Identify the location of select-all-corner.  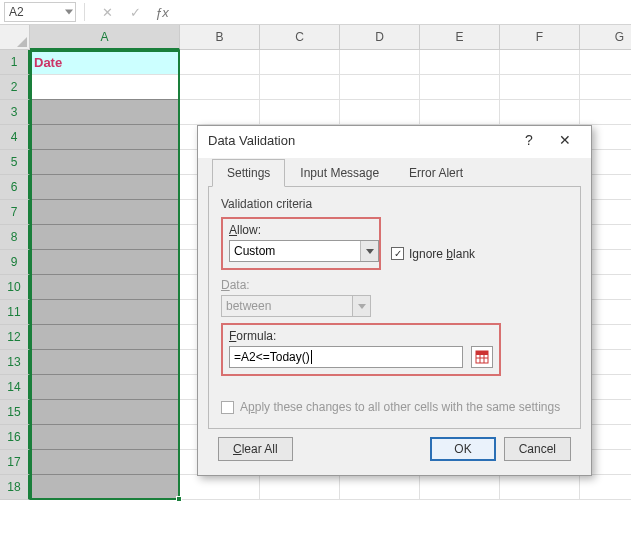
(15, 38).